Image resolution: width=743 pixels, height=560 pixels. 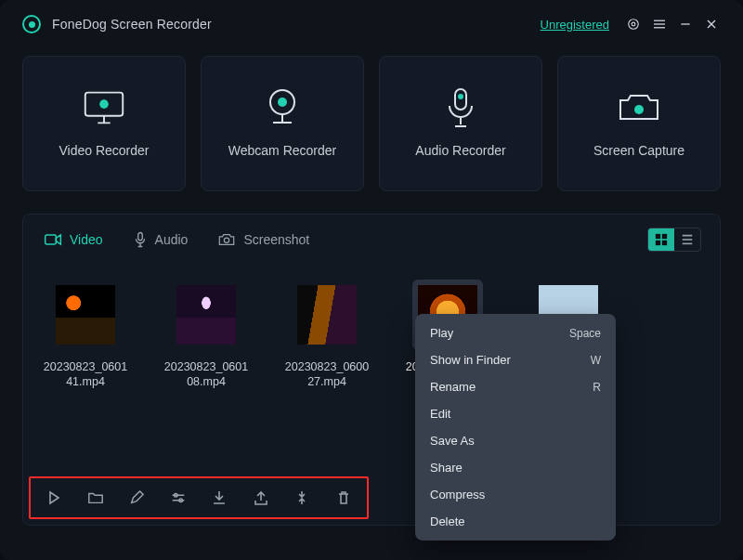 I want to click on mode-screen-capture: Screen Capture, so click(x=639, y=124).